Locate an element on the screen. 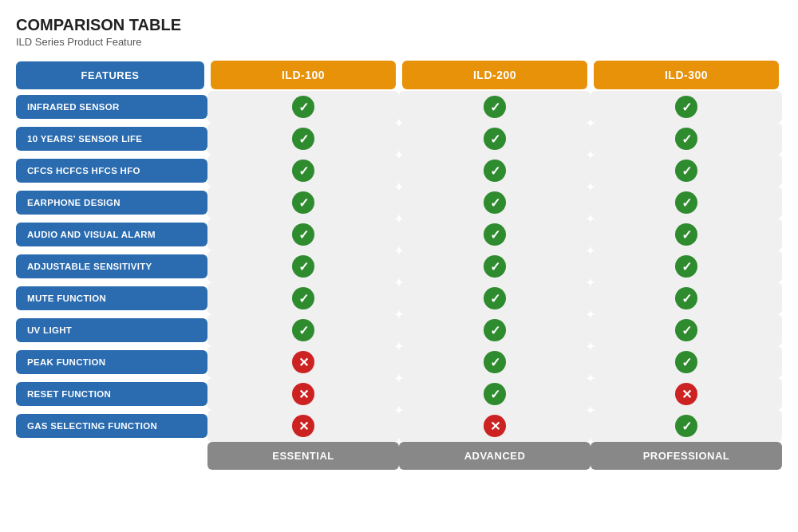 The height and width of the screenshot is (532, 798). feature-name: 10 YEARS' SENSOR LIFE is located at coordinates (112, 139).